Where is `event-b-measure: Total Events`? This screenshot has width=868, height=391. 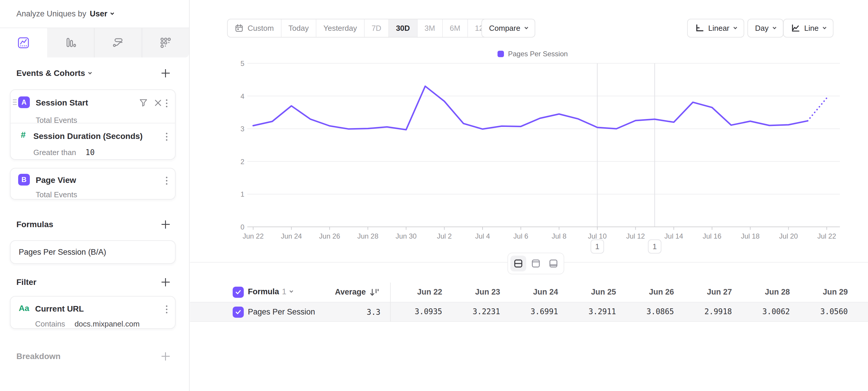 event-b-measure: Total Events is located at coordinates (57, 195).